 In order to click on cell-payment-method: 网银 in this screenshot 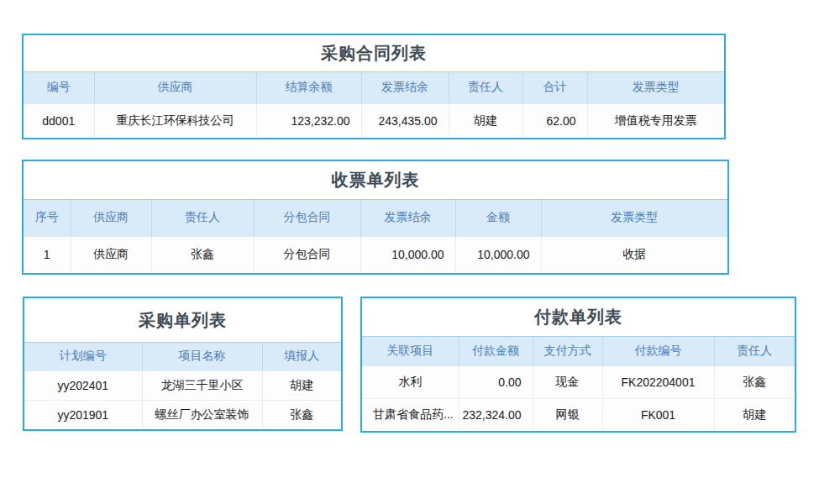, I will do `click(568, 415)`.